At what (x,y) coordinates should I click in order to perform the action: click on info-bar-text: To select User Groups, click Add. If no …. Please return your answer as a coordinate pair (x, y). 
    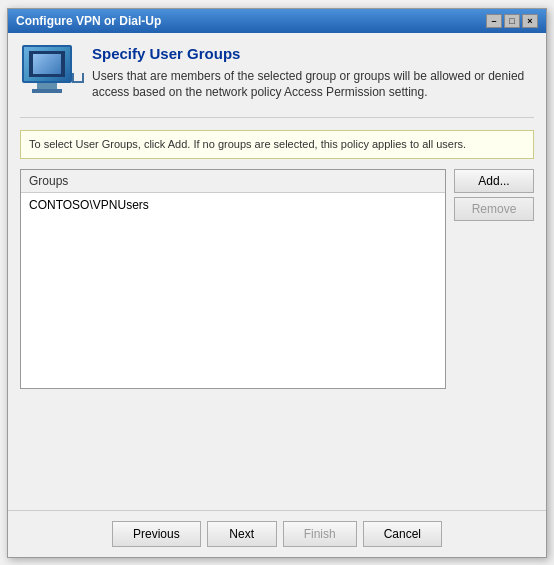
    Looking at the image, I should click on (248, 144).